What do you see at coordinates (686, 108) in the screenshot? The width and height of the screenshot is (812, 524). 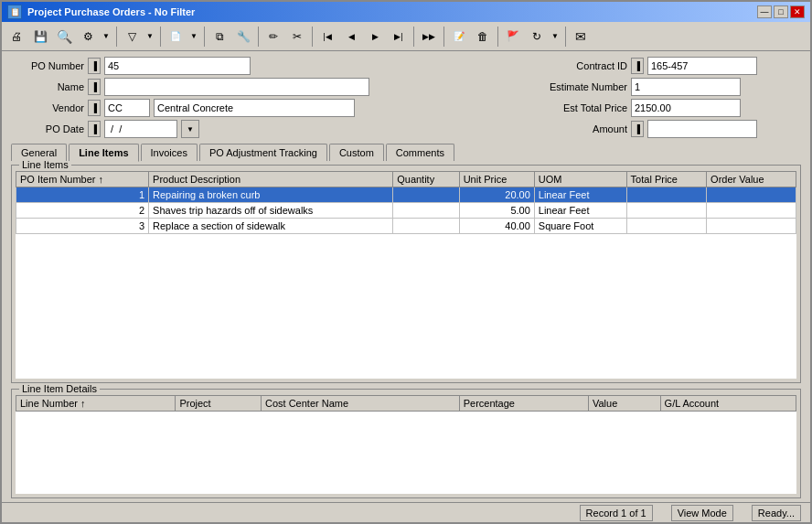 I see `est-total-price-input` at bounding box center [686, 108].